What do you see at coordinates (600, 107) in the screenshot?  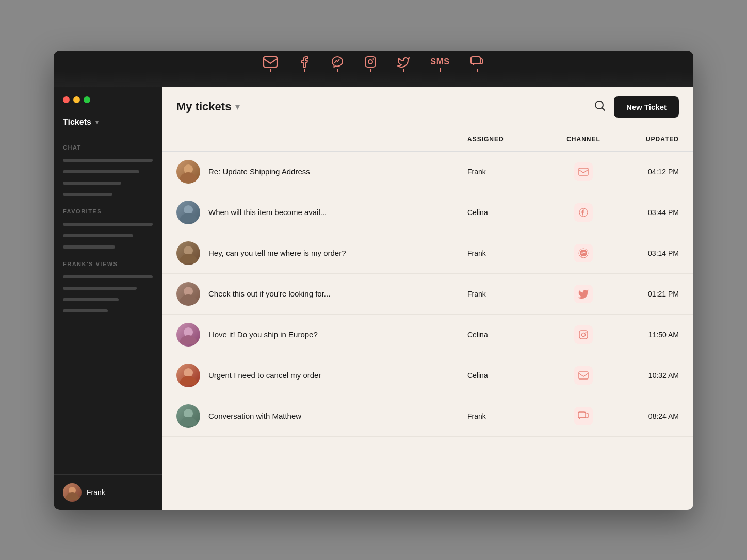 I see `search-button` at bounding box center [600, 107].